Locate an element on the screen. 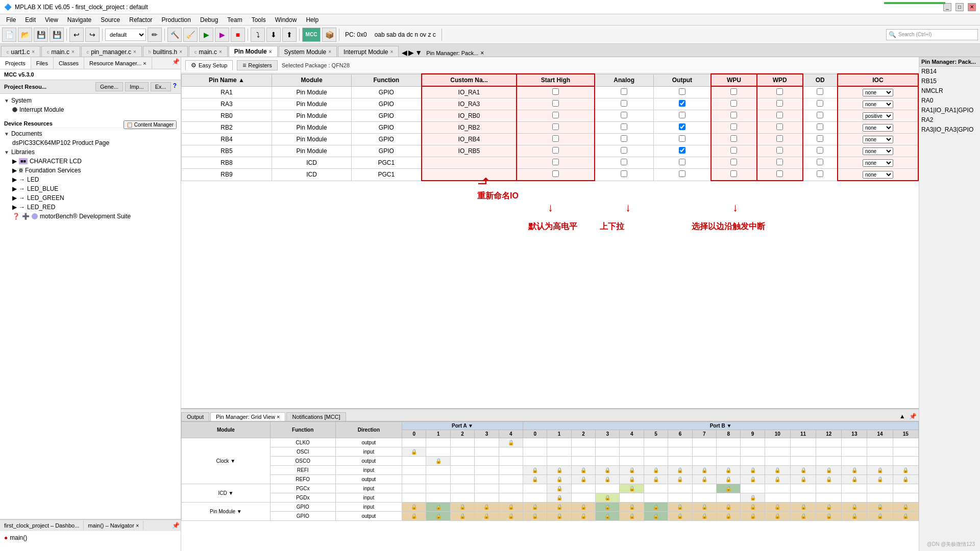  cell-refi-b6: 🔒 is located at coordinates (680, 470).